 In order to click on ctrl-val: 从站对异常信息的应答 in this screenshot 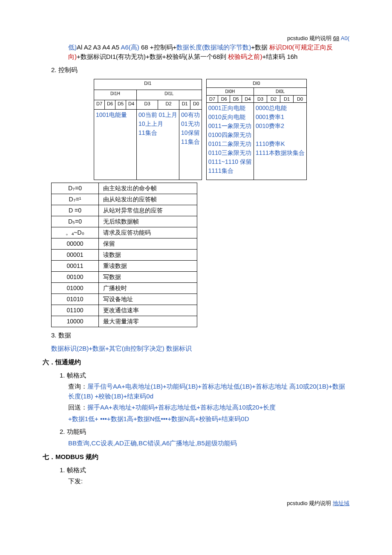, I will do `click(148, 211)`.